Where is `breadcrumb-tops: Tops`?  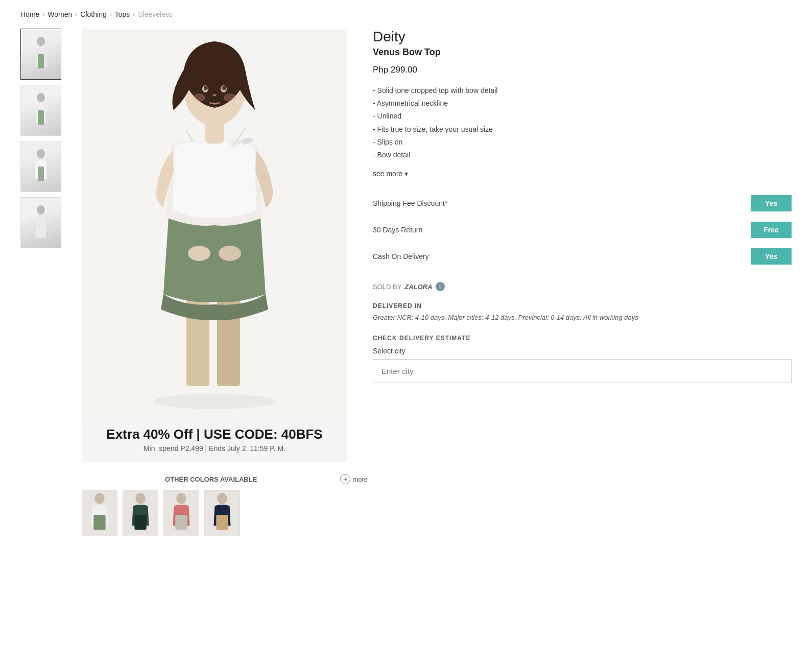 breadcrumb-tops: Tops is located at coordinates (123, 14).